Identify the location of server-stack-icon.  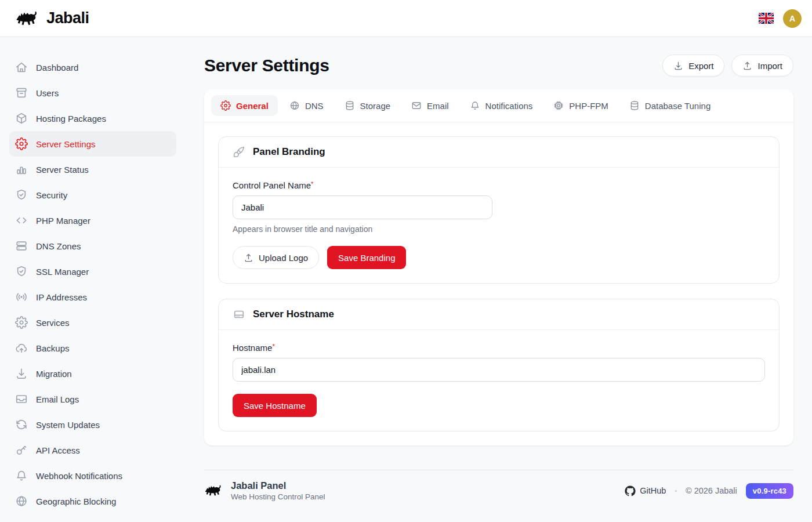
(21, 246).